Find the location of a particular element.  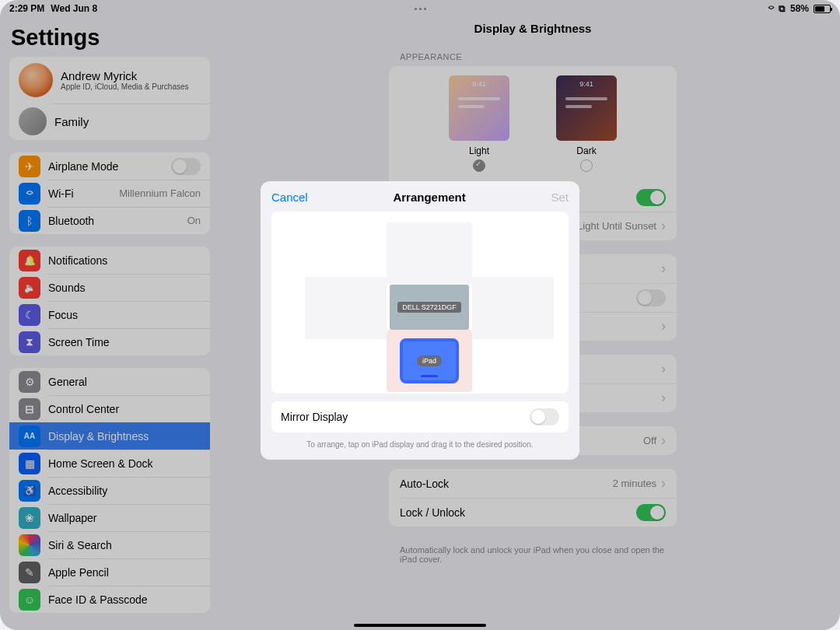

set-button-disabled: Set is located at coordinates (560, 198).